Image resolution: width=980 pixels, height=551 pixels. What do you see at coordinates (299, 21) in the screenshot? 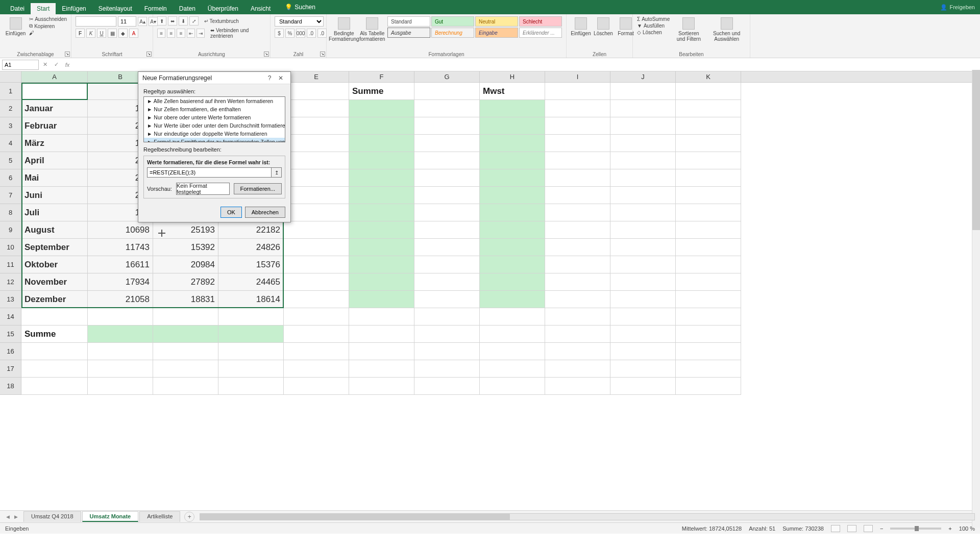
I see `number-format-select: Standard` at bounding box center [299, 21].